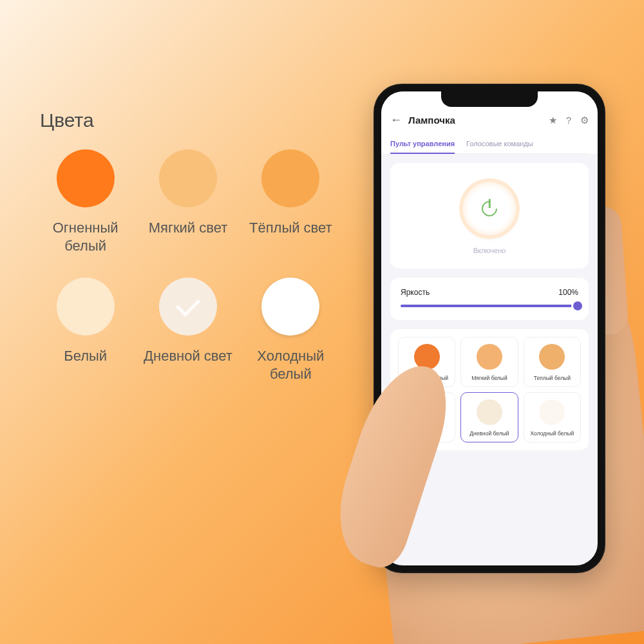 The height and width of the screenshot is (644, 644). Describe the element at coordinates (553, 433) in the screenshot. I see `color-name: Холодный белый` at that location.